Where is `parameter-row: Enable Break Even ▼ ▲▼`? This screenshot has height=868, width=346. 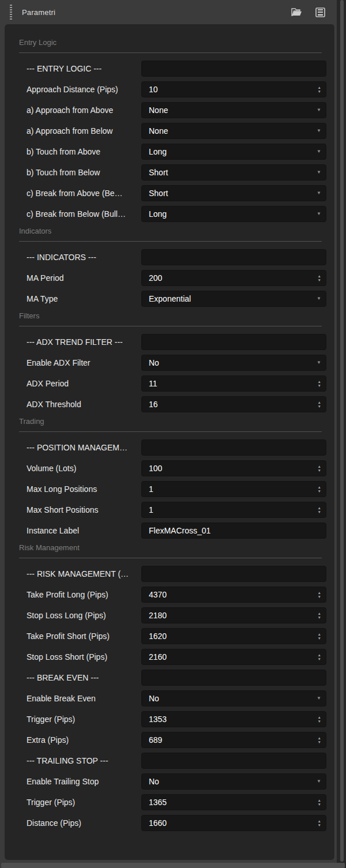 parameter-row: Enable Break Even ▼ ▲▼ is located at coordinates (176, 698).